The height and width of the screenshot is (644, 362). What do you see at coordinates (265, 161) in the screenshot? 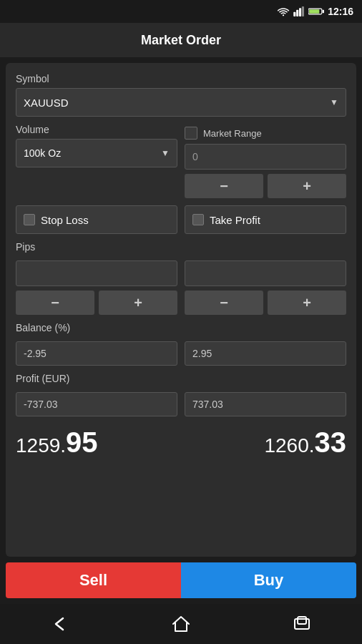
I see `market-range-section: Market Range 0 − +` at bounding box center [265, 161].